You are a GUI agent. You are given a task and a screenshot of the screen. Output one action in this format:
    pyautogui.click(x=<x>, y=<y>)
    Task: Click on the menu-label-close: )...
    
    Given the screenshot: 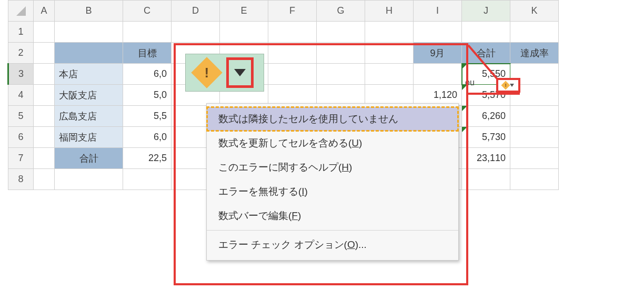 What is the action you would take?
    pyautogui.click(x=361, y=244)
    